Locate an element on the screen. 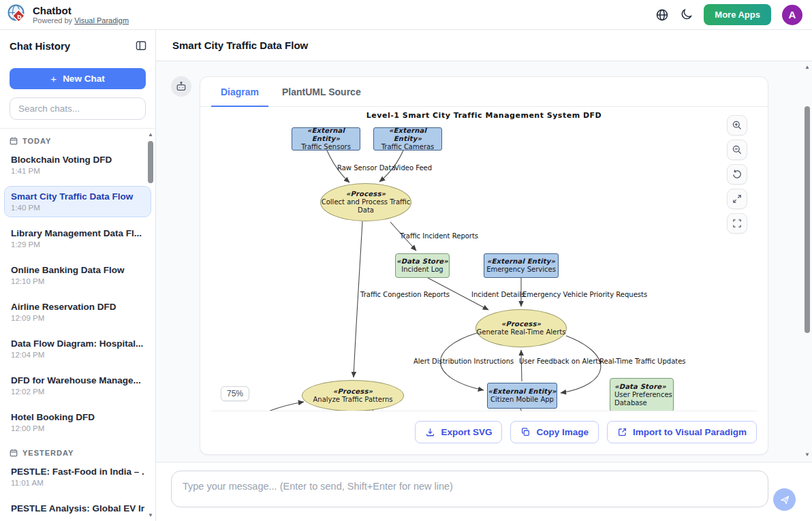  send-button is located at coordinates (785, 500).